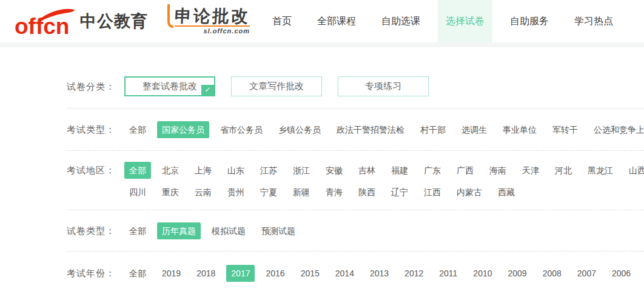  What do you see at coordinates (170, 192) in the screenshot?
I see `filter-option: 重庆` at bounding box center [170, 192].